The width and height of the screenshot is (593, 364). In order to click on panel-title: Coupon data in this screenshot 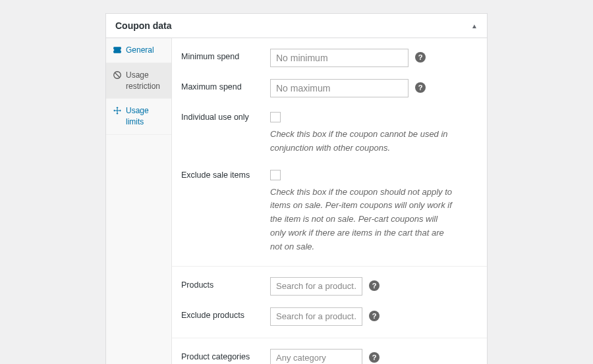, I will do `click(144, 26)`.